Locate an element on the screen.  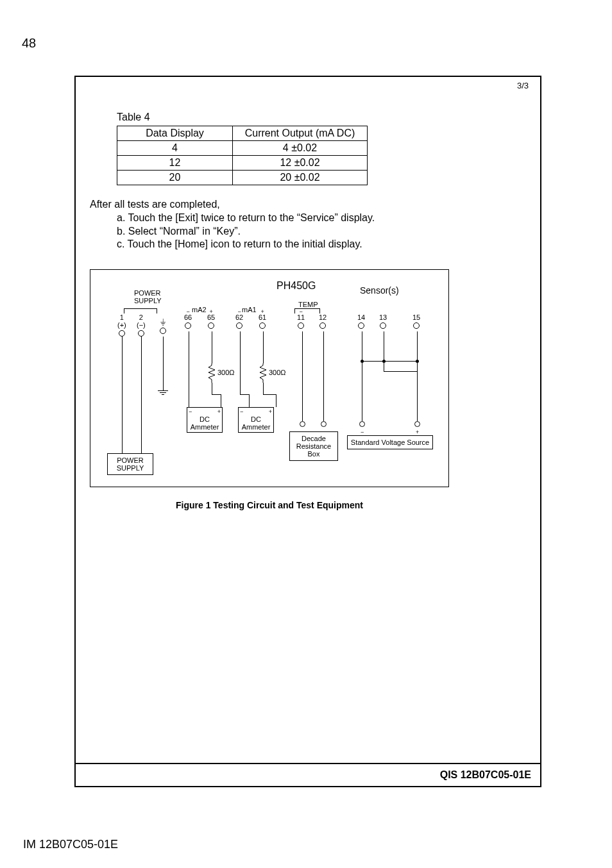
terminal-65: + 65 is located at coordinates (211, 319).